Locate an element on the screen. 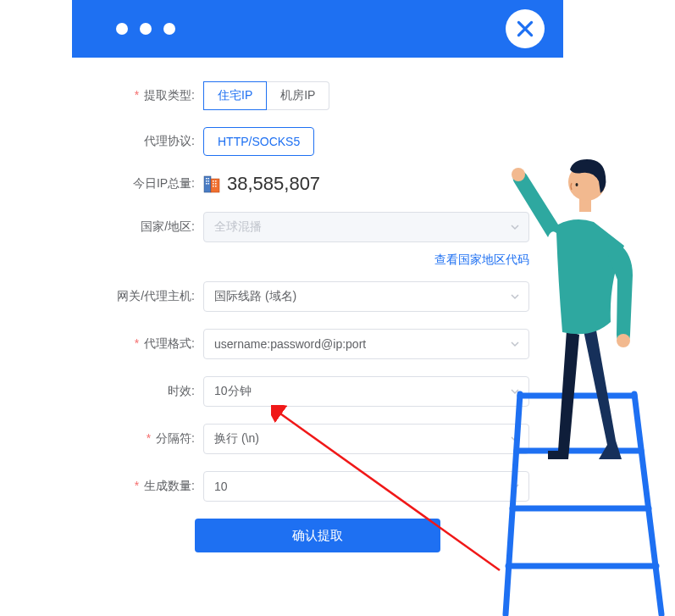  row-ip-total: 今日IP总量: 38,585,807 is located at coordinates (318, 184).